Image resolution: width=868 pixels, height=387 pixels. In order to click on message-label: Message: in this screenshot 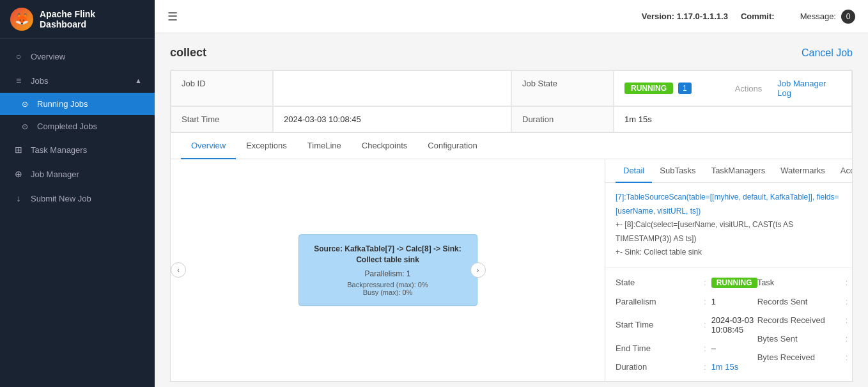, I will do `click(818, 17)`.